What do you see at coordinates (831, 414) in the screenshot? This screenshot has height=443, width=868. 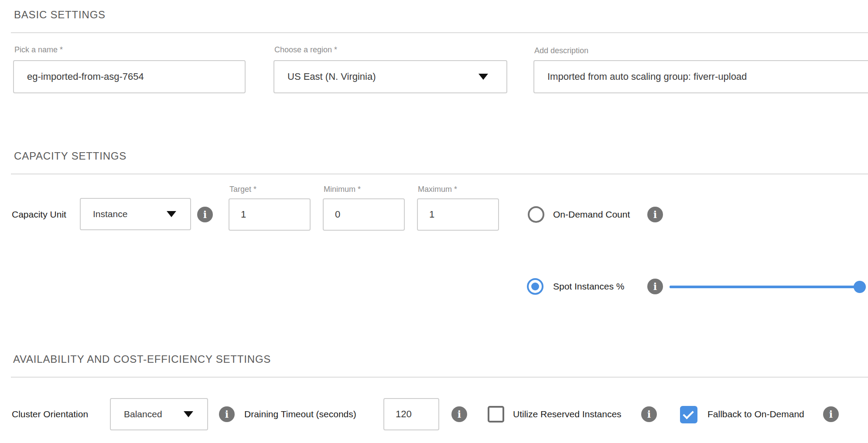 I see `fallback-on-demand-info-icon: i` at bounding box center [831, 414].